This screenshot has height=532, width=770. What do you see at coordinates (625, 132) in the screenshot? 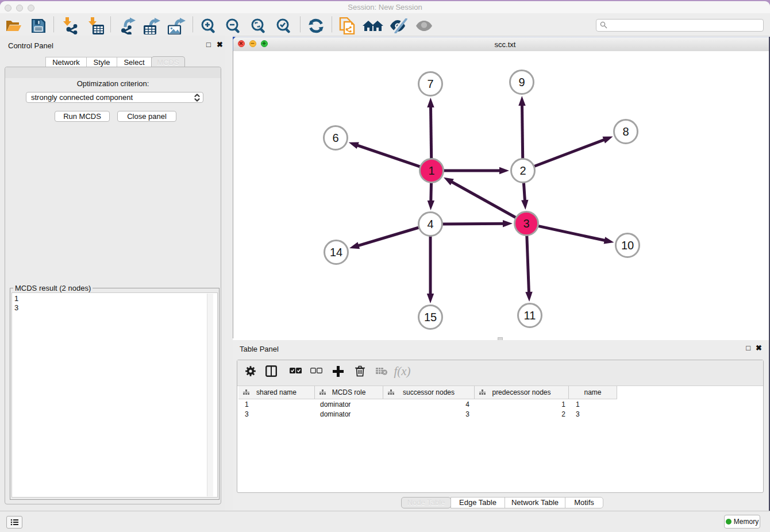
I see `svg-text: 8` at bounding box center [625, 132].